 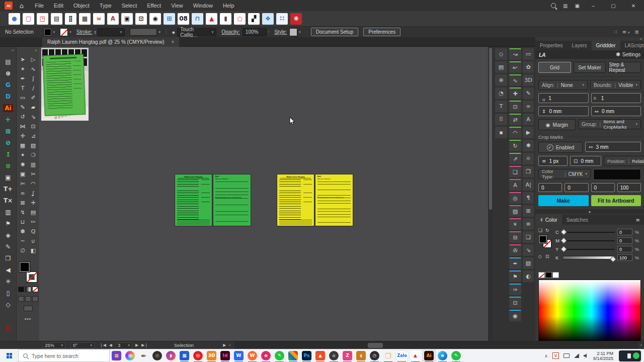 I want to click on hidden-icons-chevron: ∧, so click(x=546, y=356).